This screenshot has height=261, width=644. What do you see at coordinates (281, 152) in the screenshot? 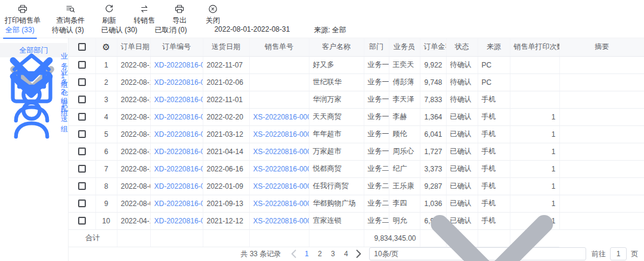
I see `sales-no-link: XS-20220816-000013` at bounding box center [281, 152].